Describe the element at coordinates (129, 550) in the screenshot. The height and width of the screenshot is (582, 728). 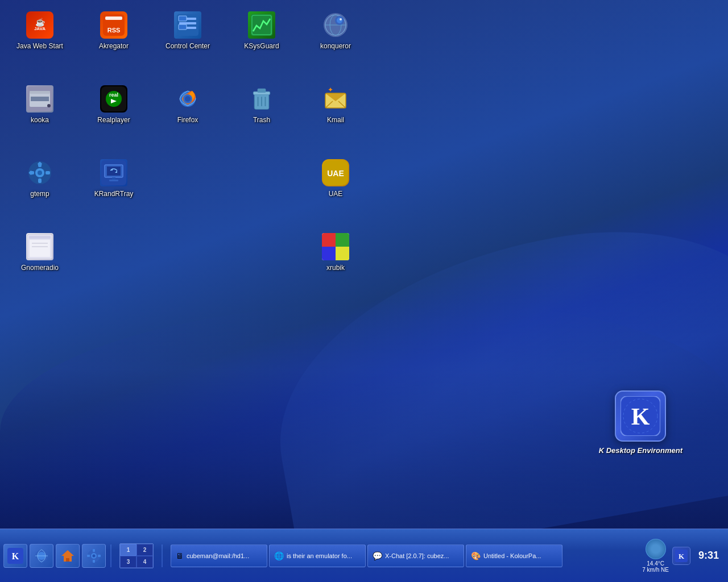
I see `virtual-desktop-1: 1` at that location.